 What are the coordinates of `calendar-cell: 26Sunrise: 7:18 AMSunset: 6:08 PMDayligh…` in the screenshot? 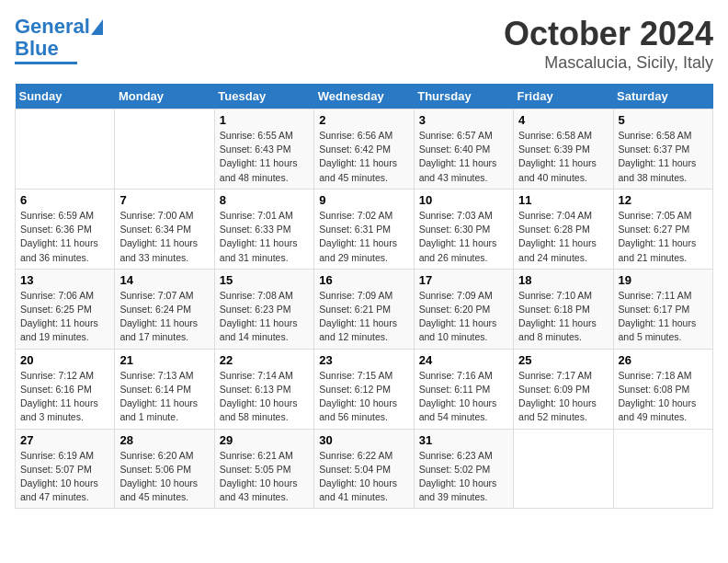 It's located at (663, 388).